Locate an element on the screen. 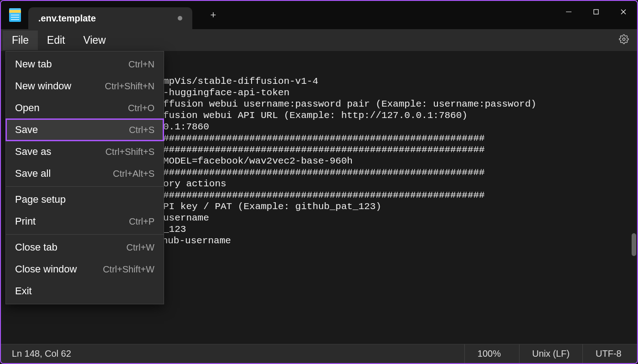  menu-item-print: Print Ctrl+P is located at coordinates (85, 221).